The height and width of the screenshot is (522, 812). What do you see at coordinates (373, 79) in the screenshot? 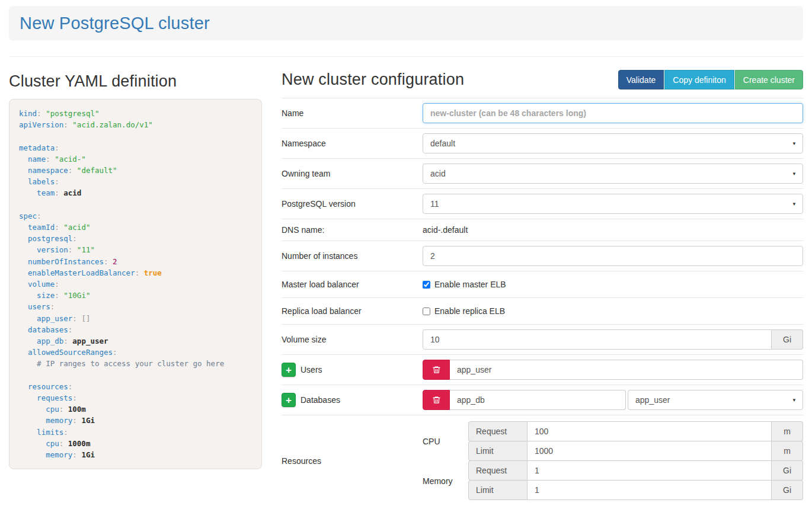
I see `config-heading: New cluster configuration` at bounding box center [373, 79].